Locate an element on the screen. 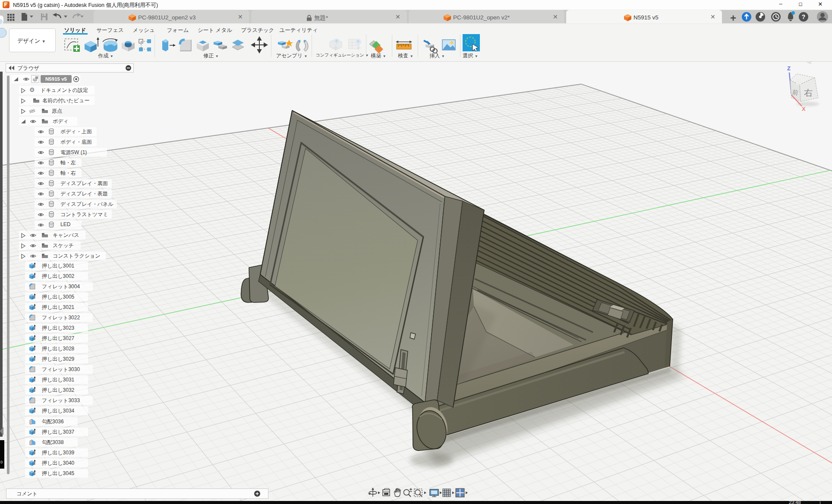 Image resolution: width=832 pixels, height=504 pixels. svg-text: 右 is located at coordinates (808, 93).